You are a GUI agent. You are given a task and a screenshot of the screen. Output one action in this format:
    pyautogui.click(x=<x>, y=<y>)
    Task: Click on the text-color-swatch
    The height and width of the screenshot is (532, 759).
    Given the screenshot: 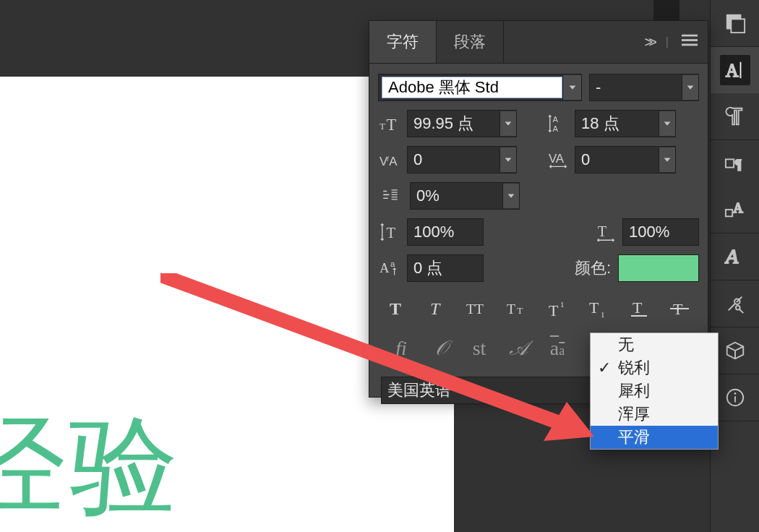 What is the action you would take?
    pyautogui.click(x=659, y=268)
    